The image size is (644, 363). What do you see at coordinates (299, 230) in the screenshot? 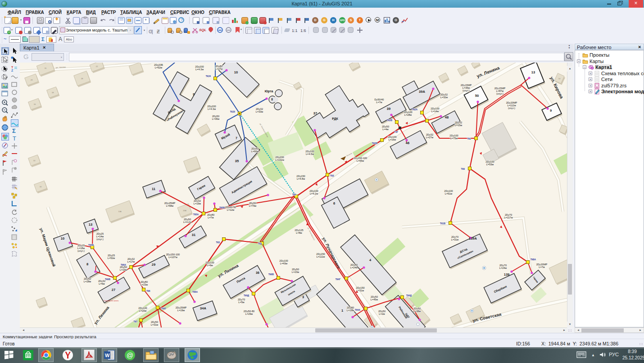
I see `svg-text: 2Dу125` at bounding box center [299, 230].